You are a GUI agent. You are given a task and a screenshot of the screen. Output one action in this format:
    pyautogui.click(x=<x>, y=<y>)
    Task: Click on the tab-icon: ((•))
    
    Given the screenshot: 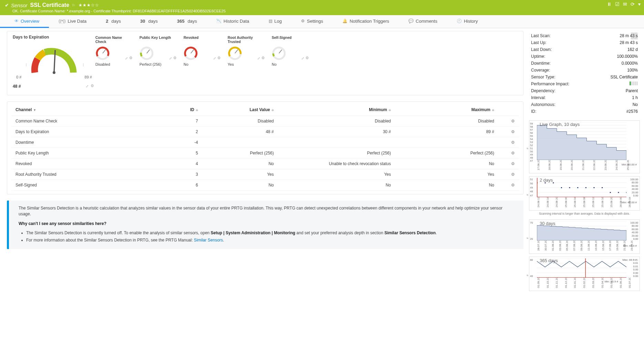 What is the action you would take?
    pyautogui.click(x=62, y=21)
    